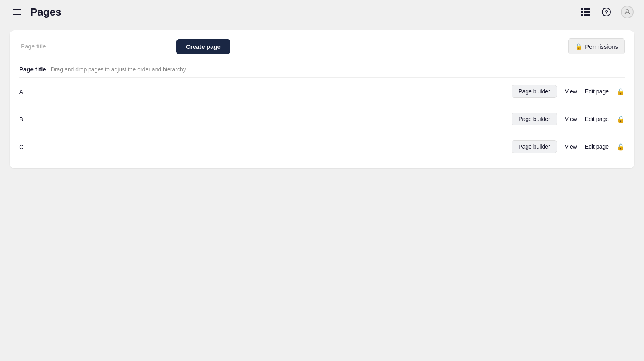 This screenshot has height=361, width=644. I want to click on grid-icon, so click(585, 12).